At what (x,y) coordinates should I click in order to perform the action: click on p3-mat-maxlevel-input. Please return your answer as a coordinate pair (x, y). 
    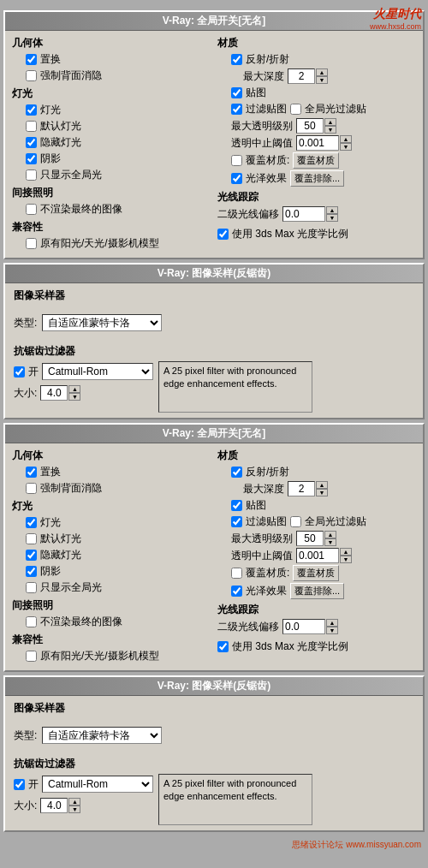
    Looking at the image, I should click on (310, 538).